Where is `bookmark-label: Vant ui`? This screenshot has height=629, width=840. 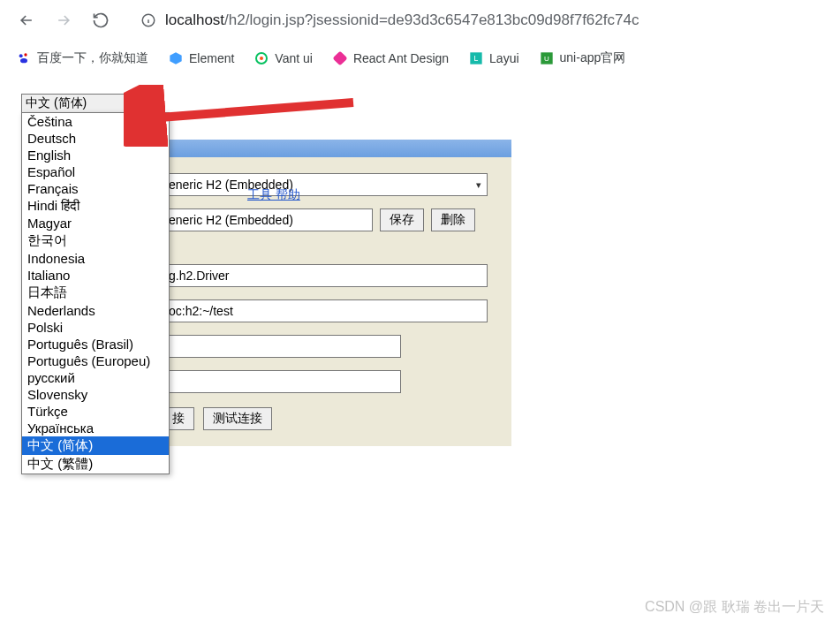
bookmark-label: Vant ui is located at coordinates (293, 58).